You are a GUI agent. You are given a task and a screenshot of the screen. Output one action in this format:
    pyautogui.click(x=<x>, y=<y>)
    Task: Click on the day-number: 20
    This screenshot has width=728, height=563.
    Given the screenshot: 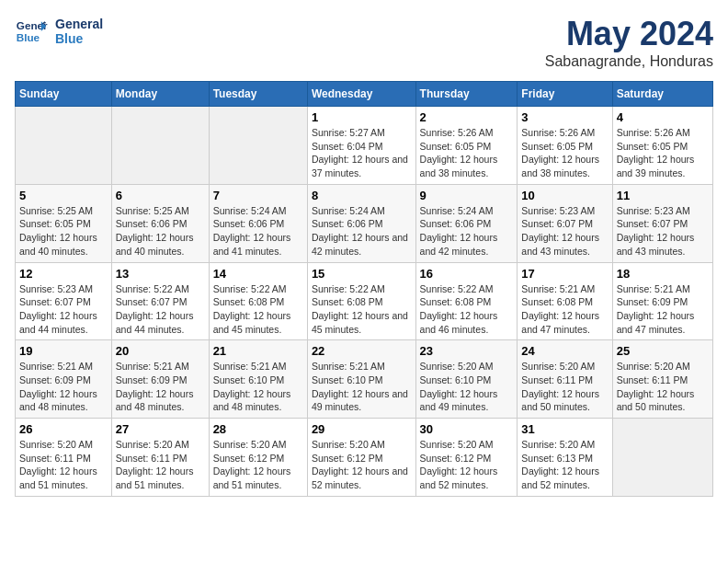 What is the action you would take?
    pyautogui.click(x=160, y=351)
    